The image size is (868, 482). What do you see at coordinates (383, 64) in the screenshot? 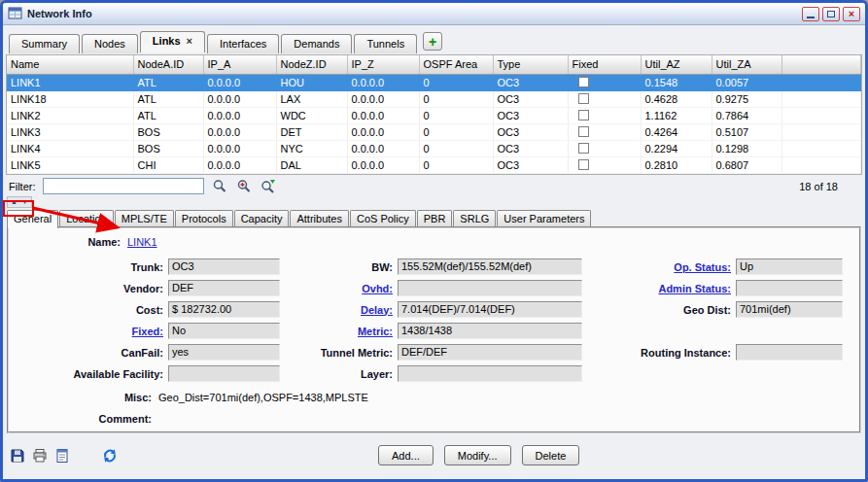
I see `column-header-ip-z: IP_Z` at bounding box center [383, 64].